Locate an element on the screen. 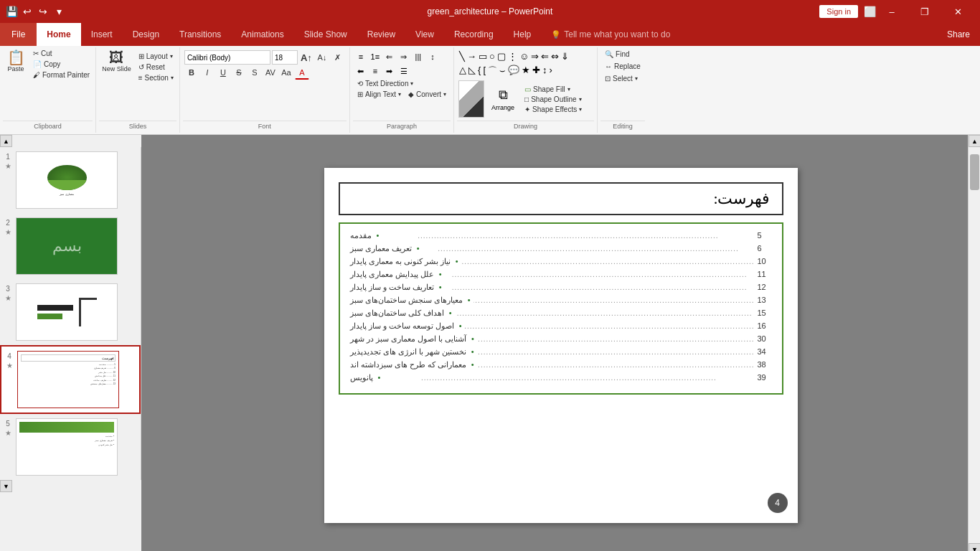  canvas-scroll-down: ▼ is located at coordinates (974, 547).